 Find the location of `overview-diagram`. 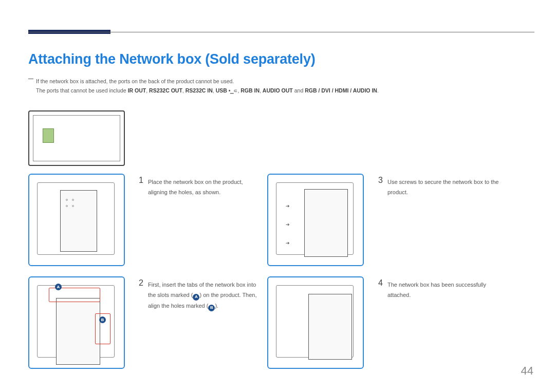

overview-diagram is located at coordinates (77, 138).